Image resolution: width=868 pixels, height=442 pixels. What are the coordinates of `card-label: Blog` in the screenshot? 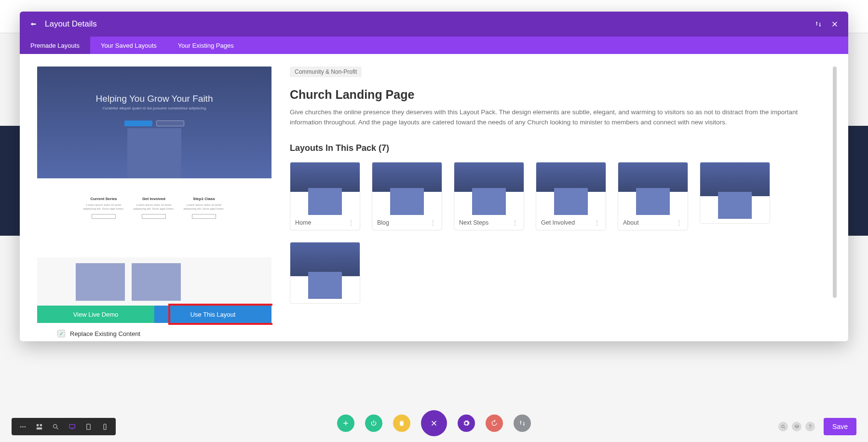 It's located at (383, 223).